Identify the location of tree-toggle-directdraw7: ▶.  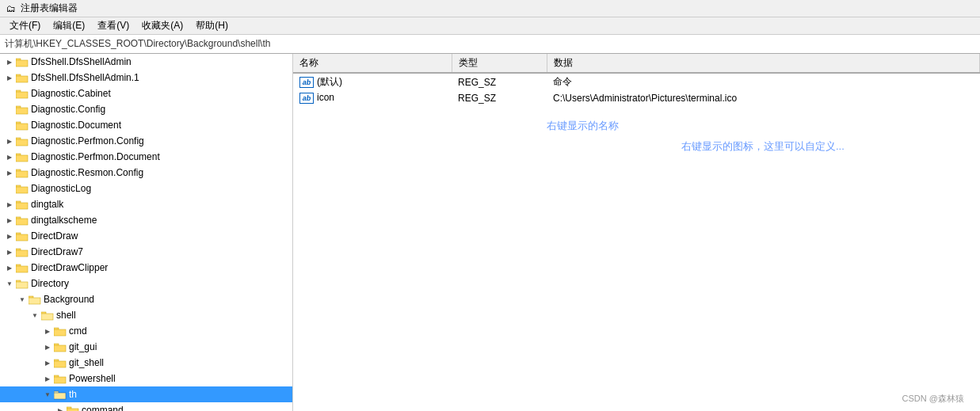
(10, 252).